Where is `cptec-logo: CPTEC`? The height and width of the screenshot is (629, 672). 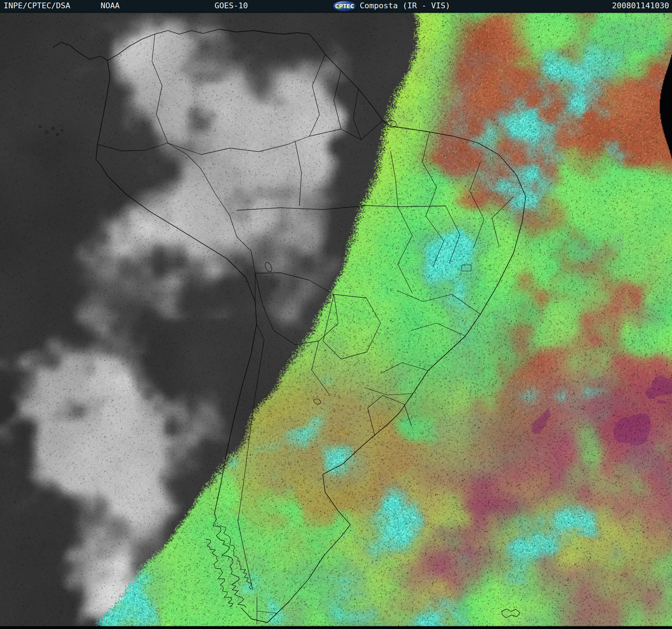 cptec-logo: CPTEC is located at coordinates (345, 6).